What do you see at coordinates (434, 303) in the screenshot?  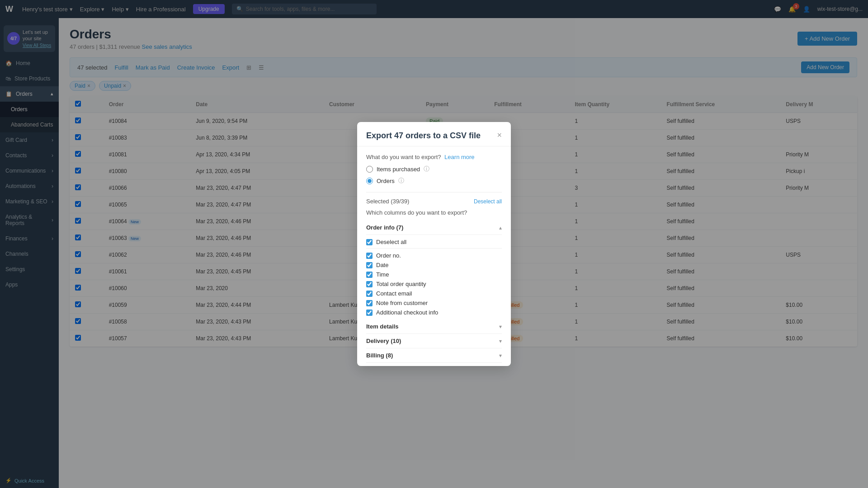 I see `note-from-customer-checkbox-item: Note from customer` at bounding box center [434, 303].